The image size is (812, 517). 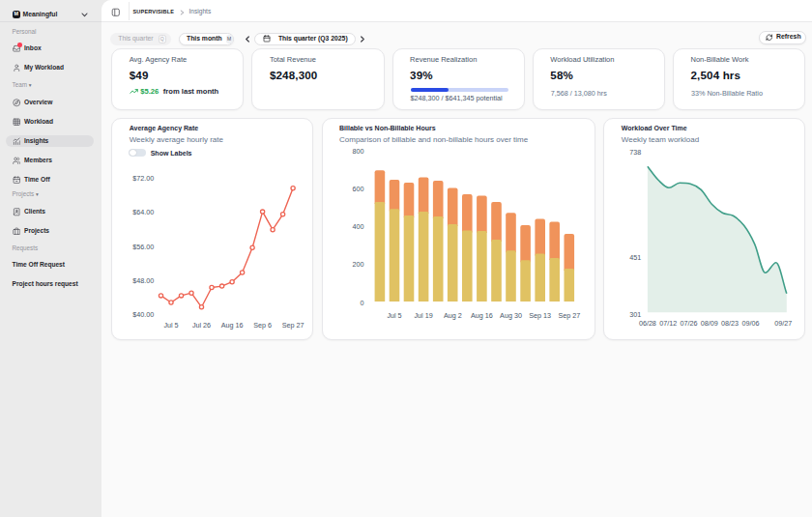 I want to click on svg-text: 738, so click(x=635, y=151).